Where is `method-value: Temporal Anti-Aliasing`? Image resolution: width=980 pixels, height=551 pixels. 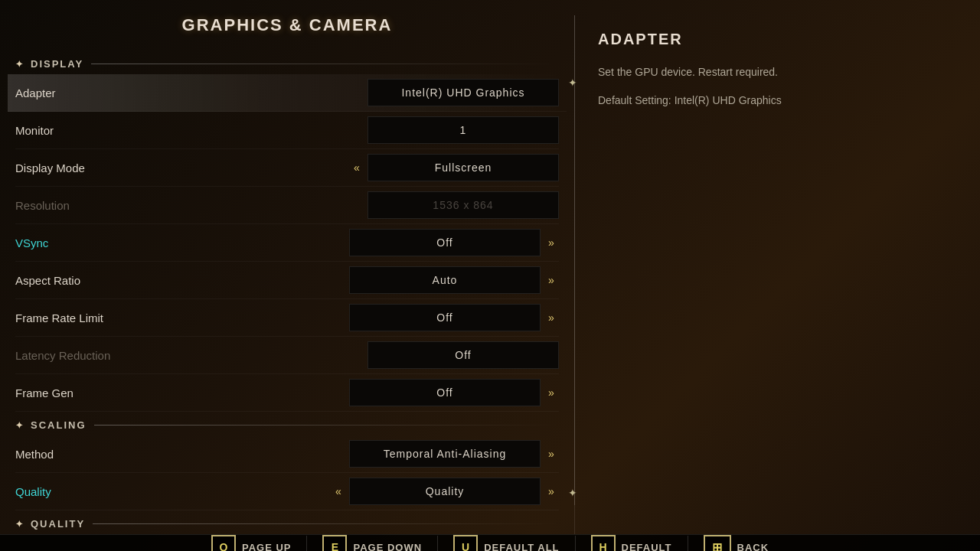
method-value: Temporal Anti-Aliasing is located at coordinates (445, 454).